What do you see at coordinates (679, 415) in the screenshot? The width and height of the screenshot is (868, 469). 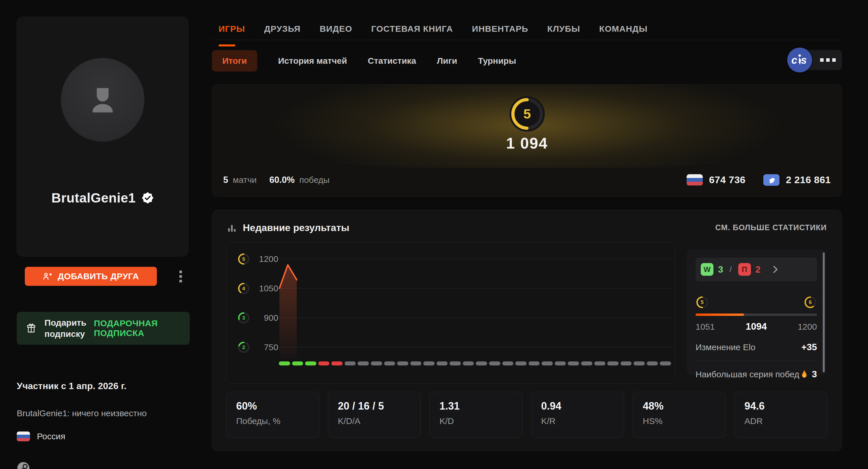 I see `stat-card-4: 48%HS%` at bounding box center [679, 415].